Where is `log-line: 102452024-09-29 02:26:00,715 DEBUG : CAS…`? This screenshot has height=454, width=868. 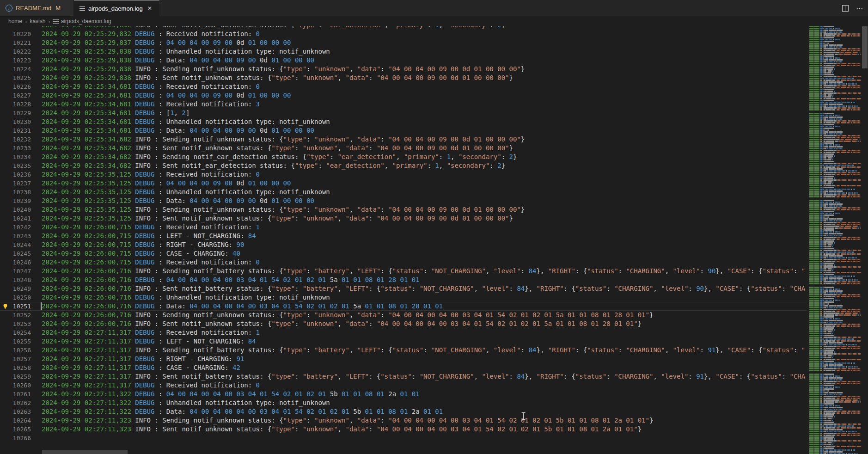
log-line: 102452024-09-29 02:26:00,715 DEBUG : CAS… is located at coordinates (403, 253).